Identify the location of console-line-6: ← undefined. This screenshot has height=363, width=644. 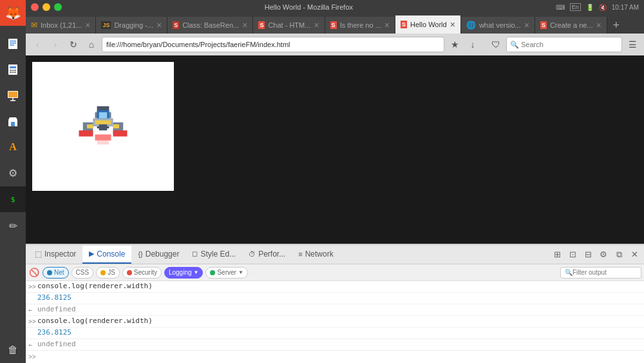
(335, 344).